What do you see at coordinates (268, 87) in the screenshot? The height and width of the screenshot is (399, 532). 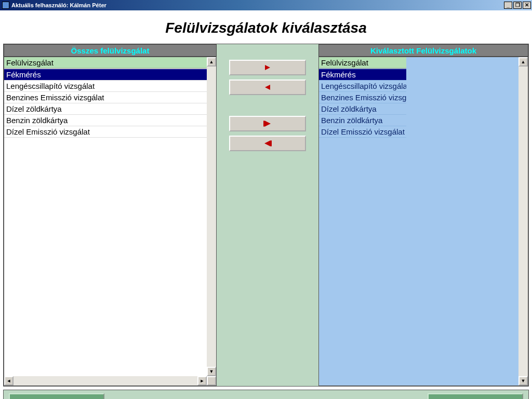 I see `remove-one-button` at bounding box center [268, 87].